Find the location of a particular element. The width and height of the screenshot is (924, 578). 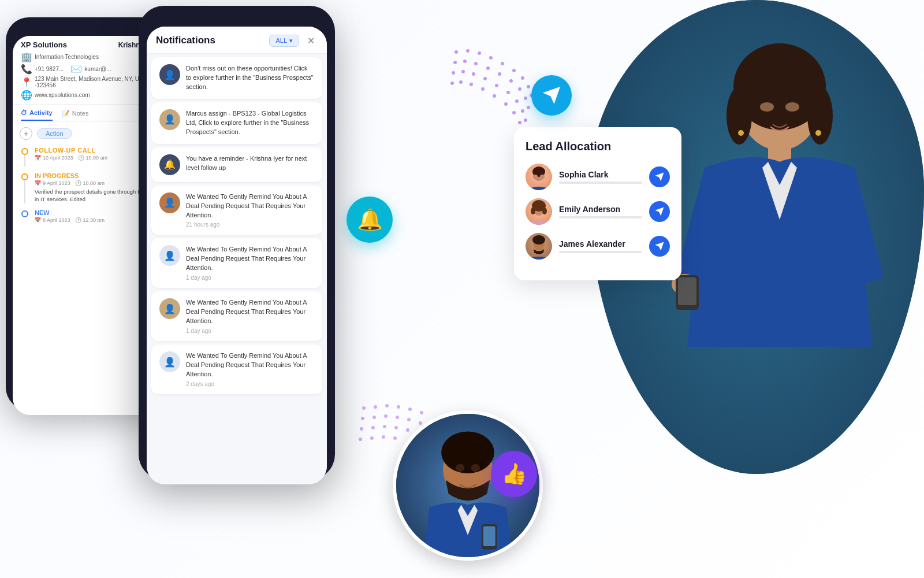

notif-item-2: 👤 Marcus assign - BPS123 - Global Logist… is located at coordinates (237, 123).